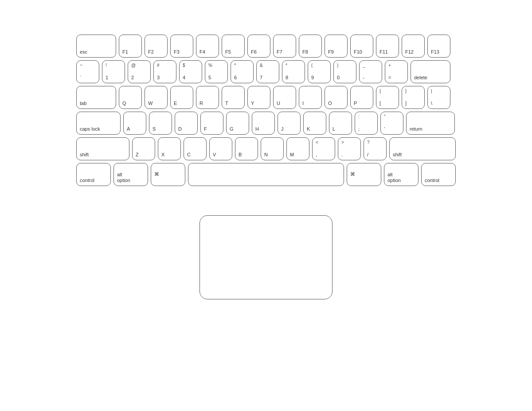 This screenshot has width=532, height=411. Describe the element at coordinates (202, 52) in the screenshot. I see `key-label-f4: F4` at that location.